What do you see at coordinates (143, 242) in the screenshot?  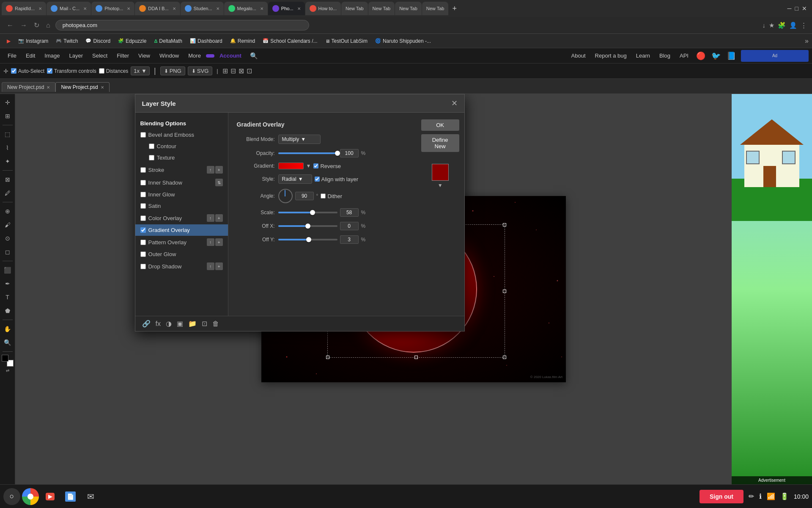 I see `pattern-overlay-checkbox` at bounding box center [143, 242].